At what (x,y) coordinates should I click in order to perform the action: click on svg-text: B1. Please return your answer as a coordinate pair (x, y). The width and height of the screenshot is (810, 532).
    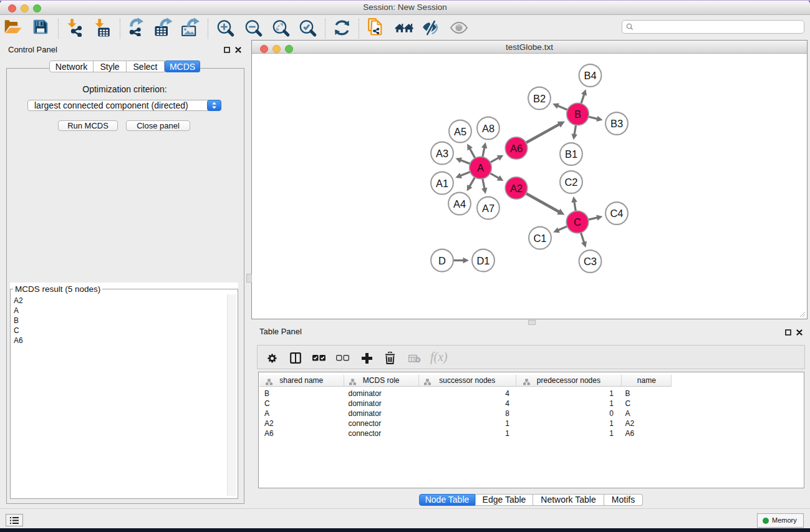
    Looking at the image, I should click on (571, 154).